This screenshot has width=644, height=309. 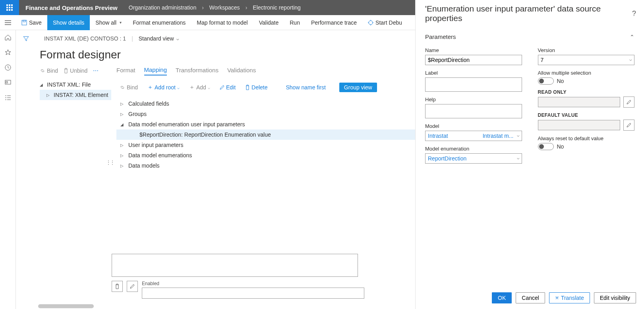 What do you see at coordinates (474, 85) in the screenshot?
I see `label-input` at bounding box center [474, 85].